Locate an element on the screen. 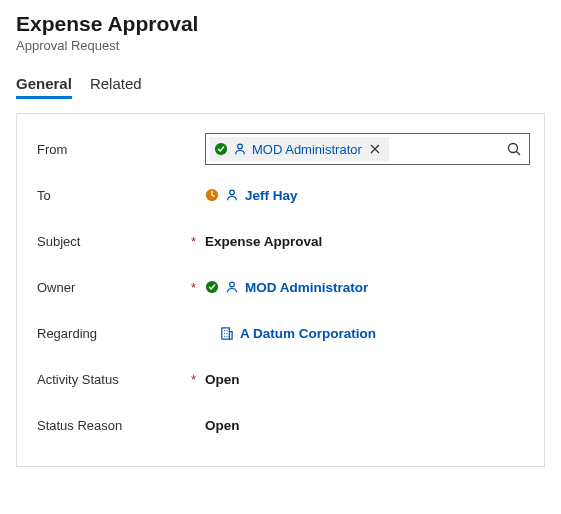 The width and height of the screenshot is (561, 514). row-to: To Jeff Hay is located at coordinates (280, 195).